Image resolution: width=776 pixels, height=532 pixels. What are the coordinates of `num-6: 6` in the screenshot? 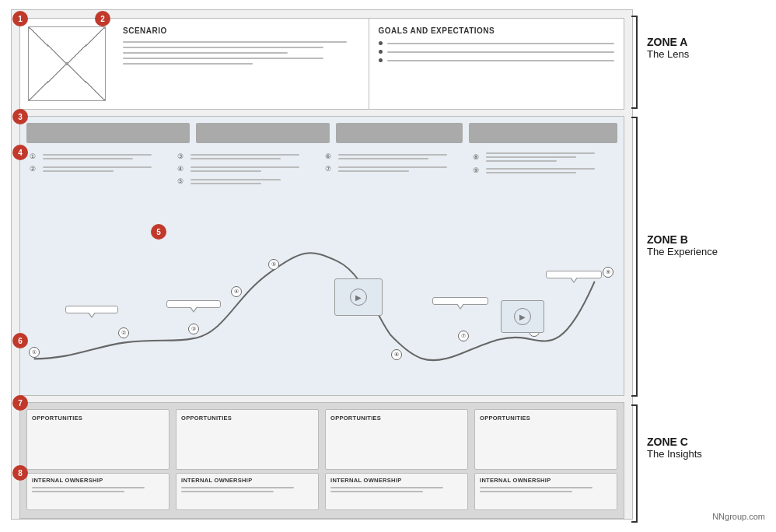 It's located at (20, 341).